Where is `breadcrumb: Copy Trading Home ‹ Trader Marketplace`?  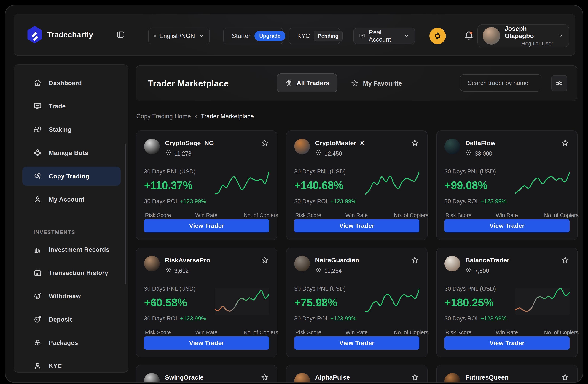 breadcrumb: Copy Trading Home ‹ Trader Marketplace is located at coordinates (195, 116).